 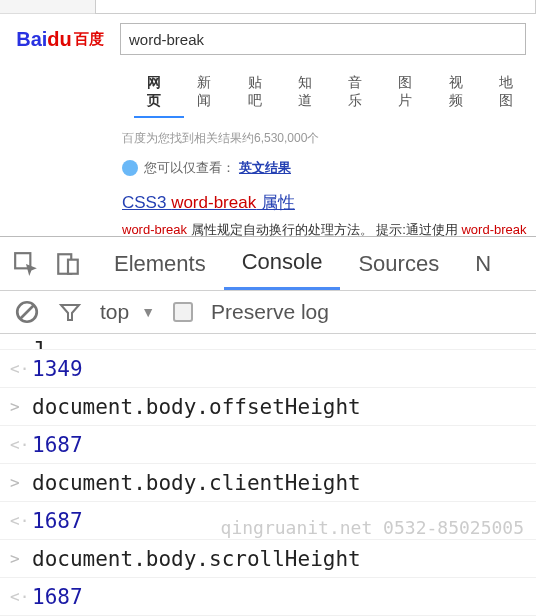 What do you see at coordinates (461, 93) in the screenshot?
I see `nav-tab-video: 视频` at bounding box center [461, 93].